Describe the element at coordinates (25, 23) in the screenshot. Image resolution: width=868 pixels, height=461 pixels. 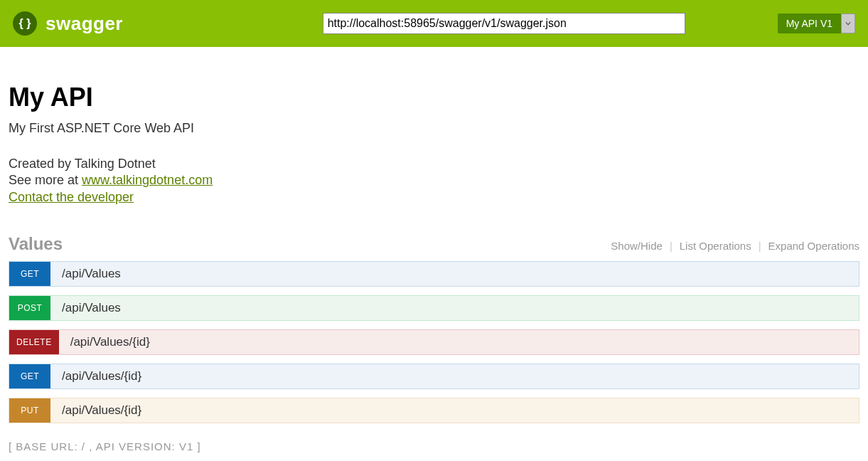
I see `swagger-icon: { }` at that location.